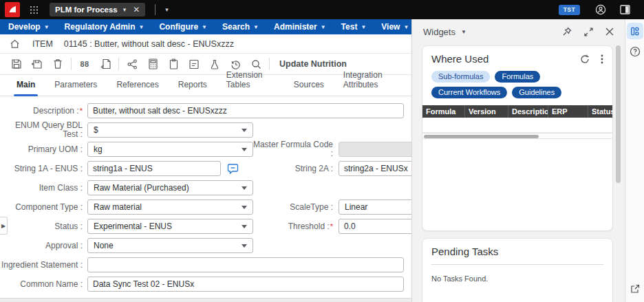  Describe the element at coordinates (206, 85) in the screenshot. I see `tab-strip: Main Parameters References Reports Exten…` at that location.